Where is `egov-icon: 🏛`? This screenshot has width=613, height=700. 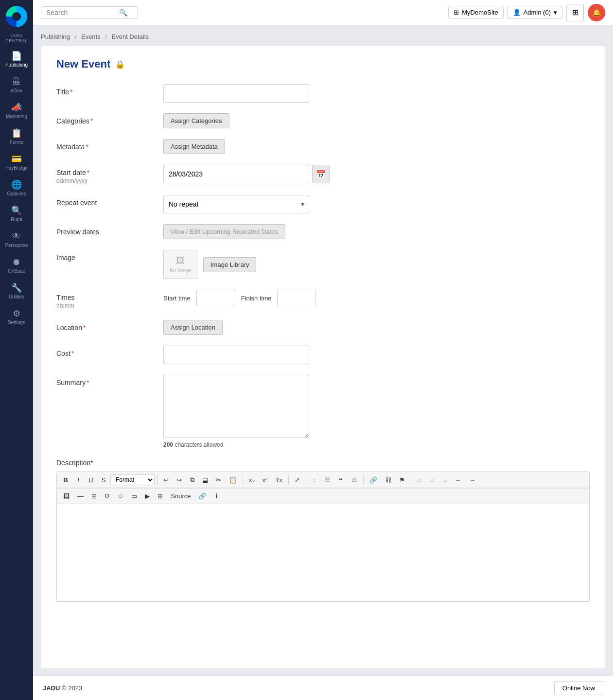 egov-icon: 🏛 is located at coordinates (17, 82).